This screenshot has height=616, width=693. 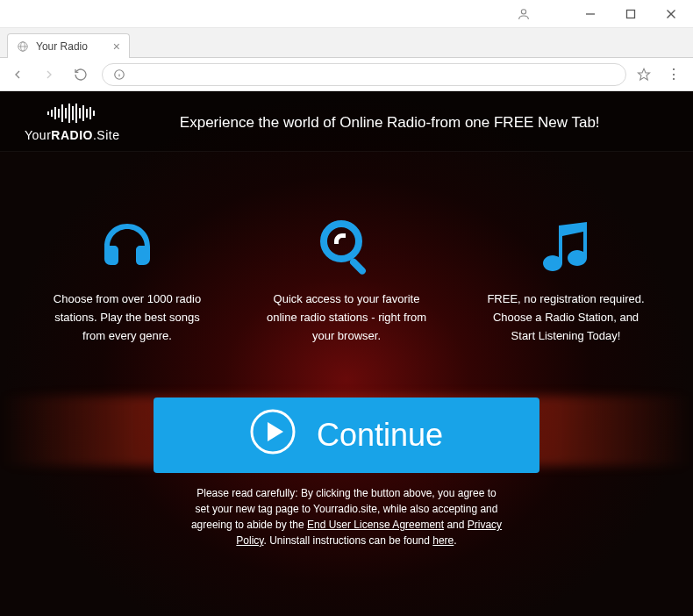 What do you see at coordinates (127, 282) in the screenshot?
I see `feature-headphones: Choose from over 1000 radio stations. Pl…` at bounding box center [127, 282].